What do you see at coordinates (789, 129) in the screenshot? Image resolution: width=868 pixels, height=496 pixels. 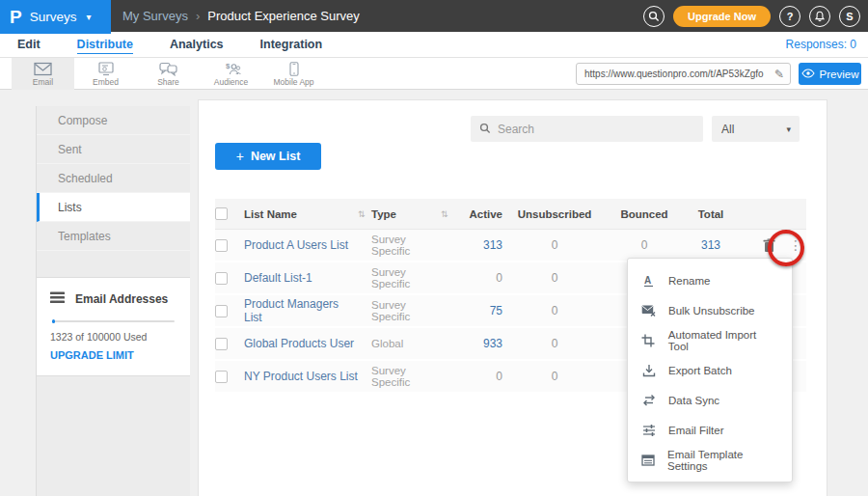 I see `chevron-down-icon: ▾` at bounding box center [789, 129].